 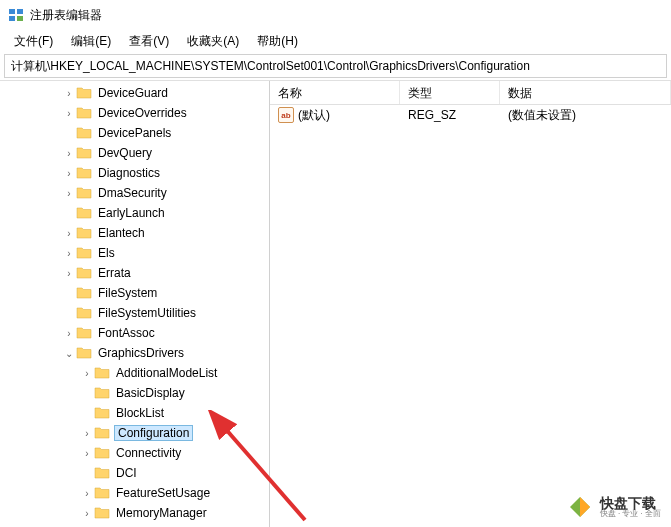 I want to click on tree-item-memorymanager: ›MemoryManager, so click(x=134, y=513).